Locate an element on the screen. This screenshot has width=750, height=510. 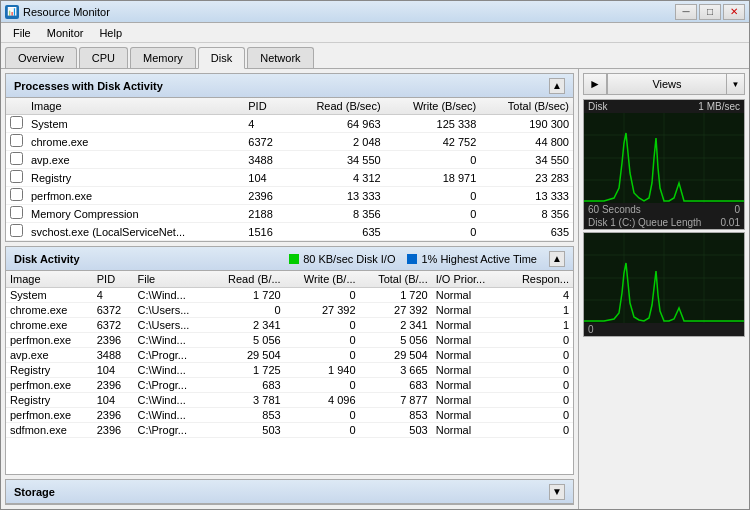
da-col-image: Image is located at coordinates (50, 280).